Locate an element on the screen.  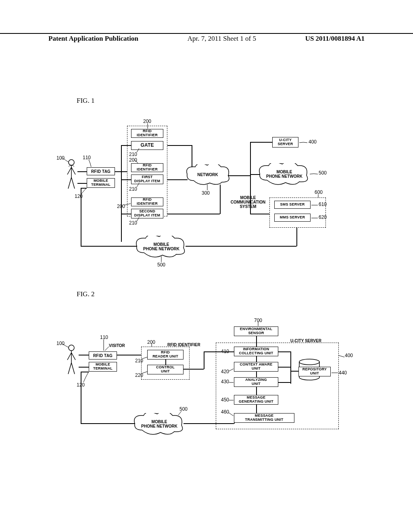
box-msg-gen: MESSAGE GENERATING UNIT is located at coordinates (256, 400).